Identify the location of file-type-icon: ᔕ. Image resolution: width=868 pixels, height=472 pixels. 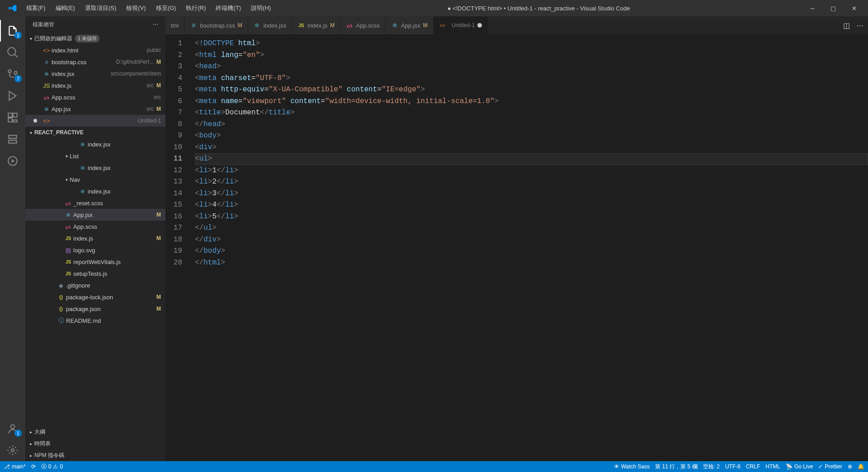
(68, 203).